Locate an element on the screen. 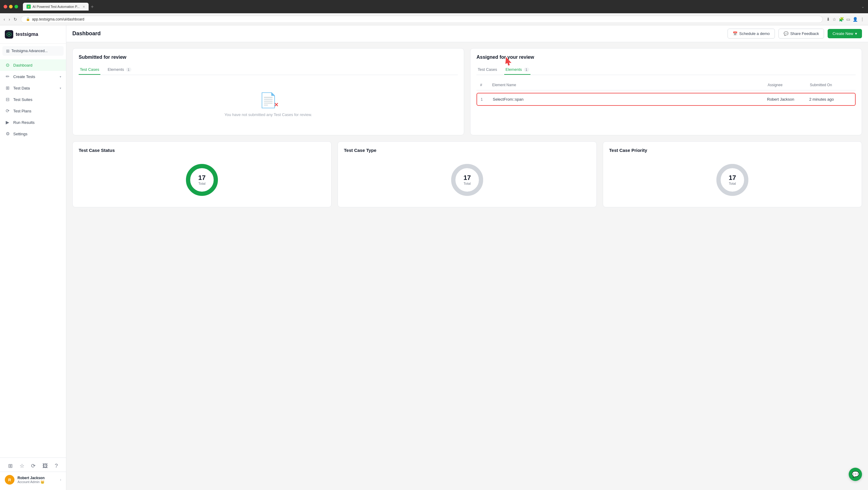 Image resolution: width=868 pixels, height=490 pixels. submitted-card-title: Submitted for review is located at coordinates (268, 57).